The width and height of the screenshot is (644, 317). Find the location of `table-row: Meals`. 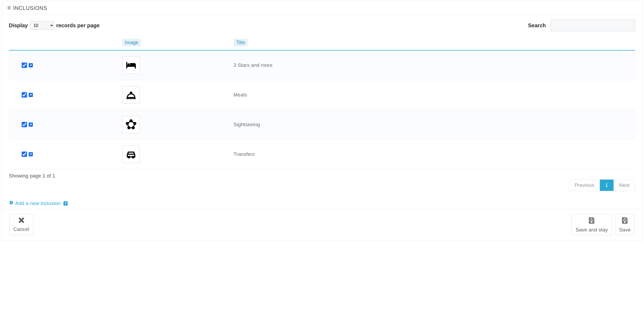

table-row: Meals is located at coordinates (322, 95).